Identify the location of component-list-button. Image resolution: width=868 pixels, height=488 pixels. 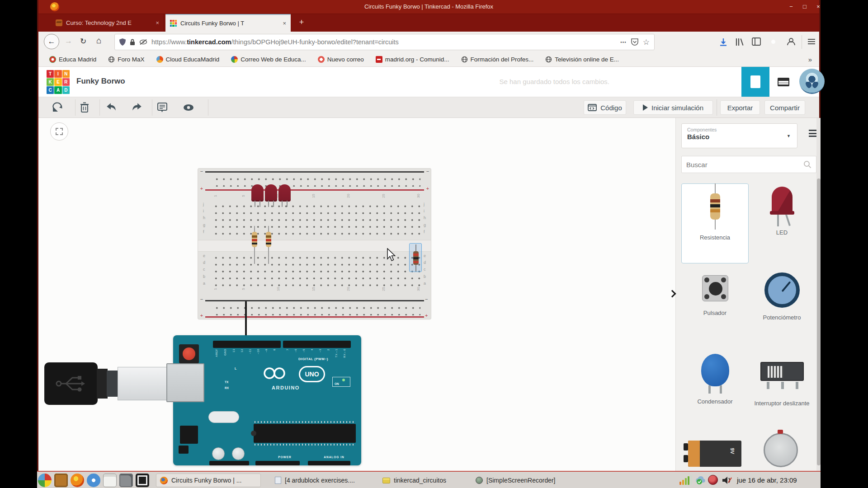
(783, 82).